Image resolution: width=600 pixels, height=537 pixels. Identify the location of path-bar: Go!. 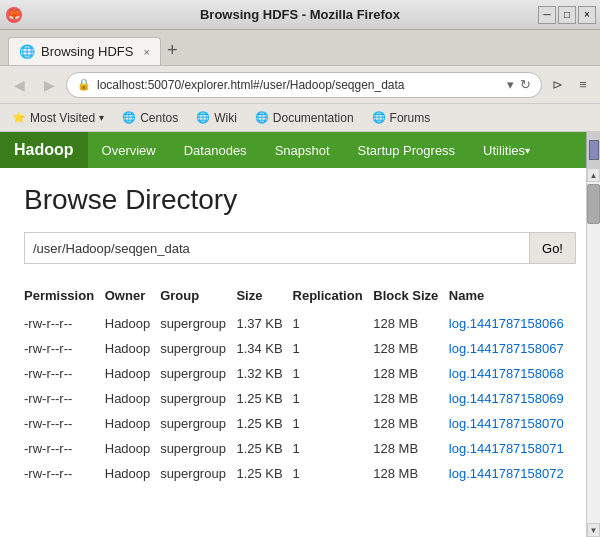
(300, 248).